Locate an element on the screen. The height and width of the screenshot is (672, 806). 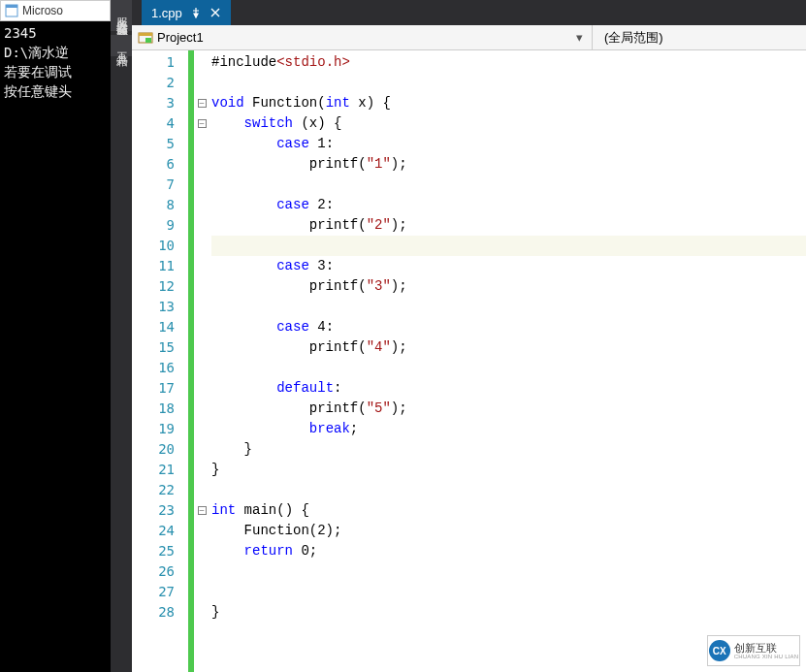
code-line: case 3: is located at coordinates (508, 266).